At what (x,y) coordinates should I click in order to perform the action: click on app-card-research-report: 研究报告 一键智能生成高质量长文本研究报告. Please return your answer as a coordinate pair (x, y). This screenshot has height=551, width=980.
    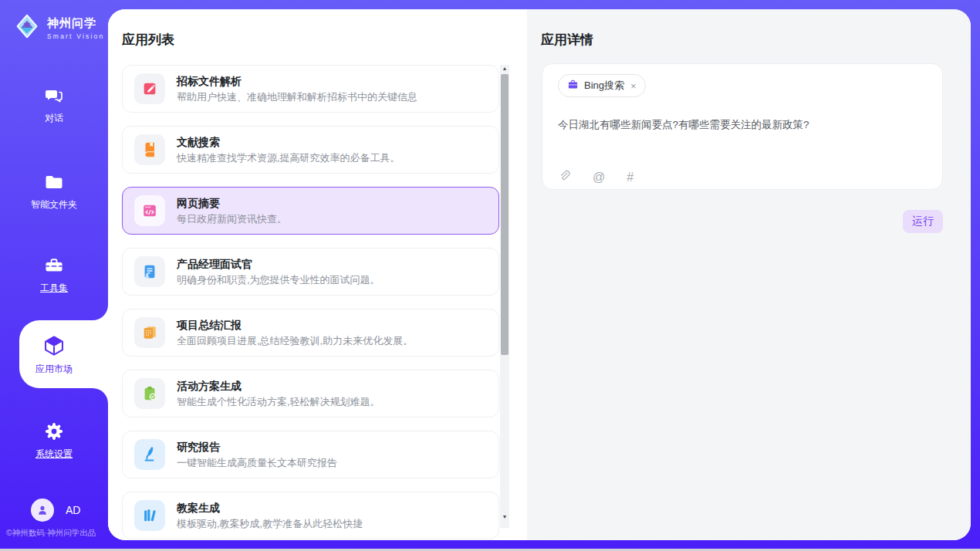
    Looking at the image, I should click on (310, 455).